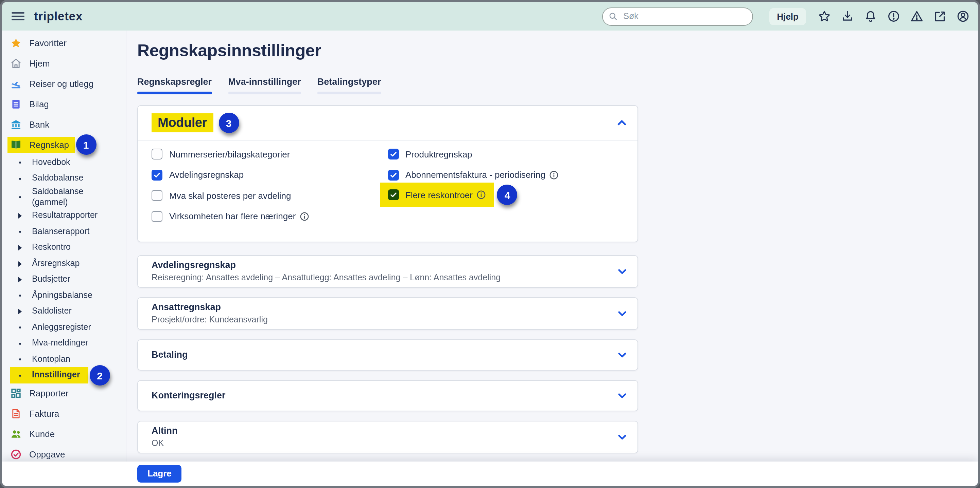  What do you see at coordinates (58, 16) in the screenshot?
I see `tripletex-logo: tripletex` at bounding box center [58, 16].